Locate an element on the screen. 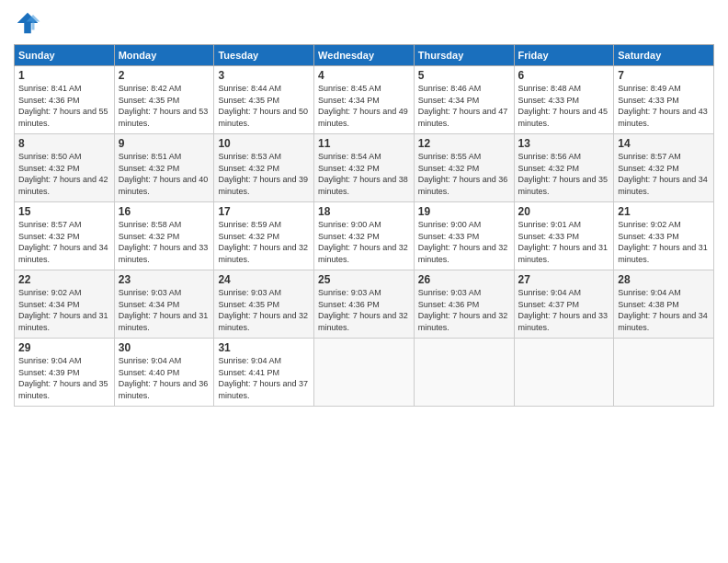 The height and width of the screenshot is (563, 728). day-number: 7 is located at coordinates (664, 75).